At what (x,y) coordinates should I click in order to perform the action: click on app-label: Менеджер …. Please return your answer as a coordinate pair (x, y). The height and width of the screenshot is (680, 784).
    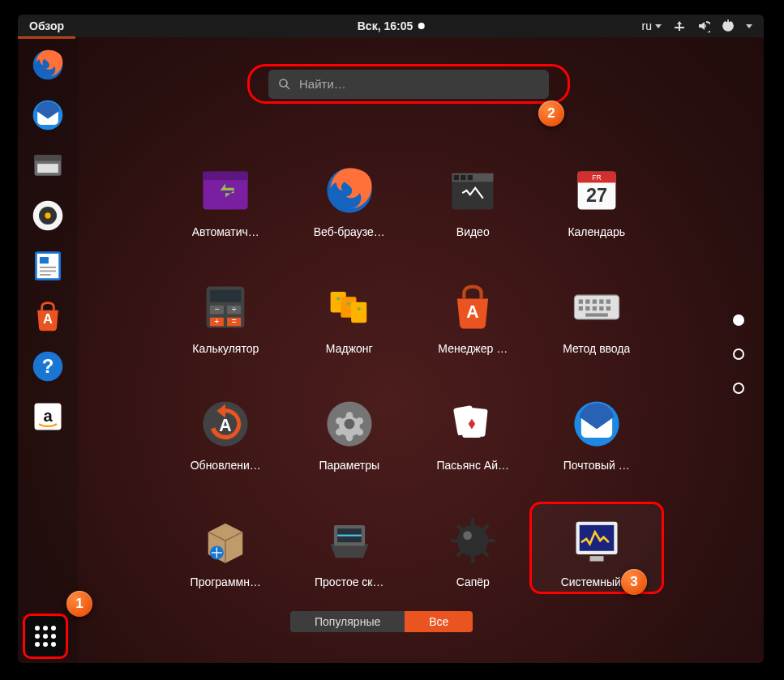
    Looking at the image, I should click on (473, 349).